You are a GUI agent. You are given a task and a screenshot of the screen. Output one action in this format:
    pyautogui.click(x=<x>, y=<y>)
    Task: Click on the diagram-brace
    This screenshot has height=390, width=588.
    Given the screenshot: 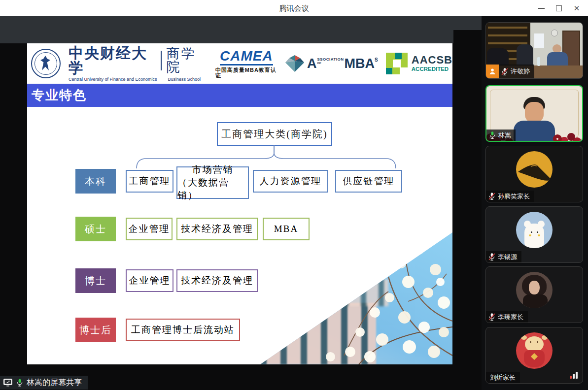 What is the action you would take?
    pyautogui.click(x=266, y=161)
    